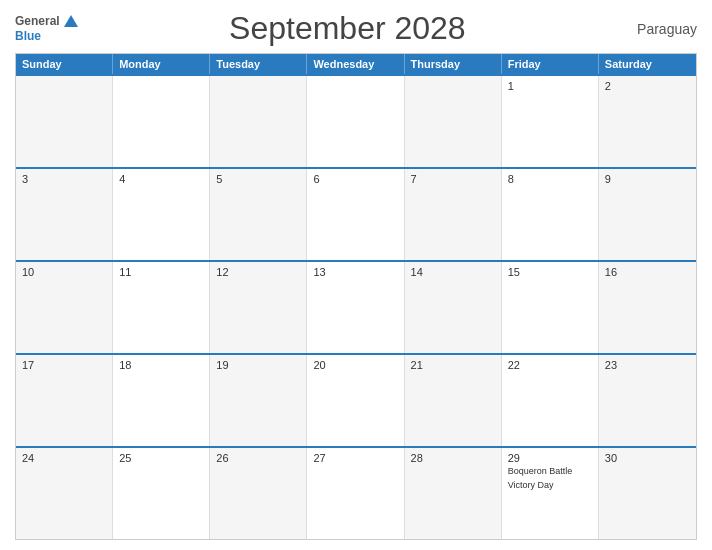 This screenshot has height=550, width=712. Describe the element at coordinates (64, 400) in the screenshot. I see `cell-r4-sun: 17` at that location.